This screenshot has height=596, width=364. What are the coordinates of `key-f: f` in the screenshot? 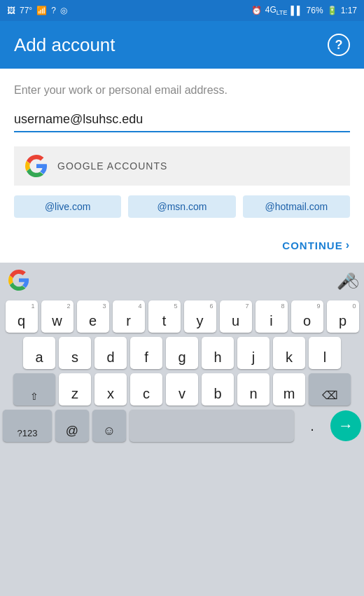 It's located at (146, 353).